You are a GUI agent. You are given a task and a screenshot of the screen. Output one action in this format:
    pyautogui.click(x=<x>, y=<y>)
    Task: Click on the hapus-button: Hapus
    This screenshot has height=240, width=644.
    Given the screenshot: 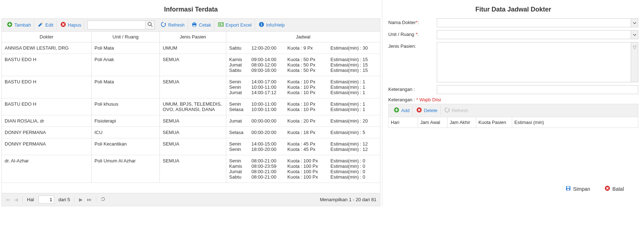 What is the action you would take?
    pyautogui.click(x=71, y=25)
    